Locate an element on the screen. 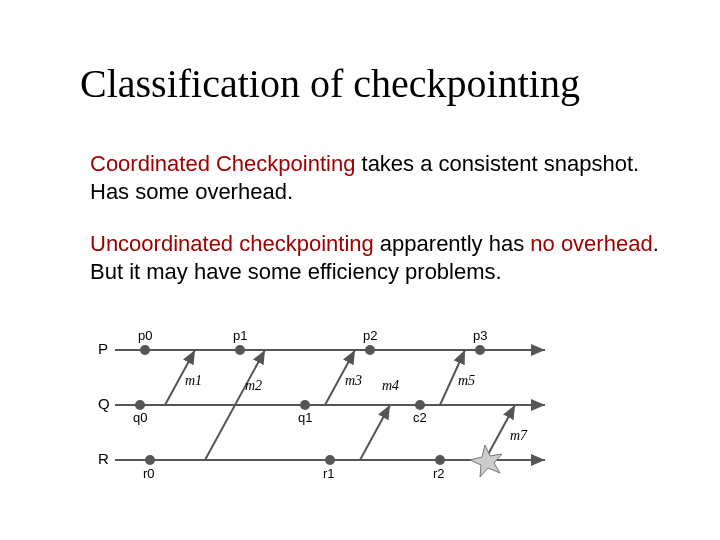 Image resolution: width=720 pixels, height=540 pixels. label-m3: m3 is located at coordinates (354, 380).